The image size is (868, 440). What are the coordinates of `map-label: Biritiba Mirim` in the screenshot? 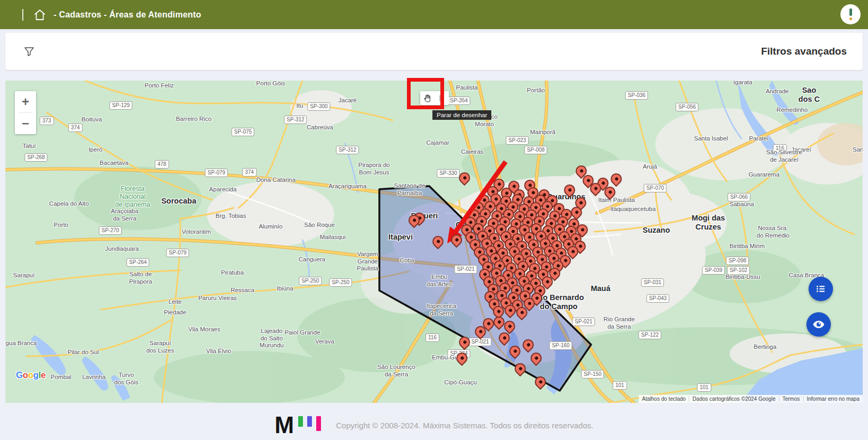 It's located at (747, 247).